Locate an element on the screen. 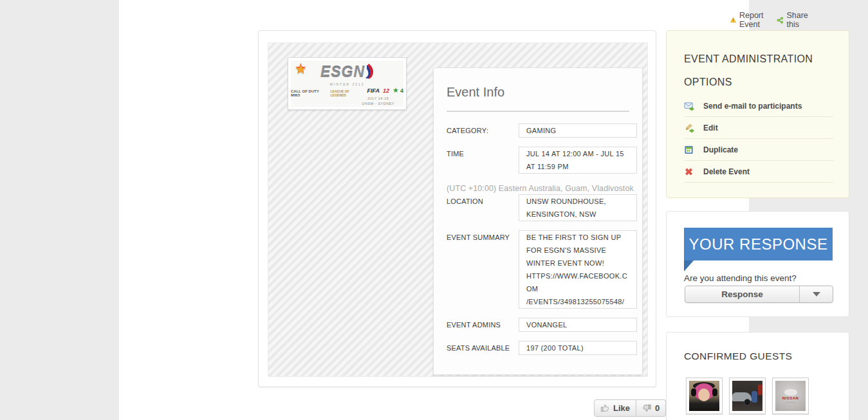 Image resolution: width=868 pixels, height=420 pixels. field-value-location: UNSW ROUNDHOUSE, KENSINGTON, NSW is located at coordinates (578, 208).